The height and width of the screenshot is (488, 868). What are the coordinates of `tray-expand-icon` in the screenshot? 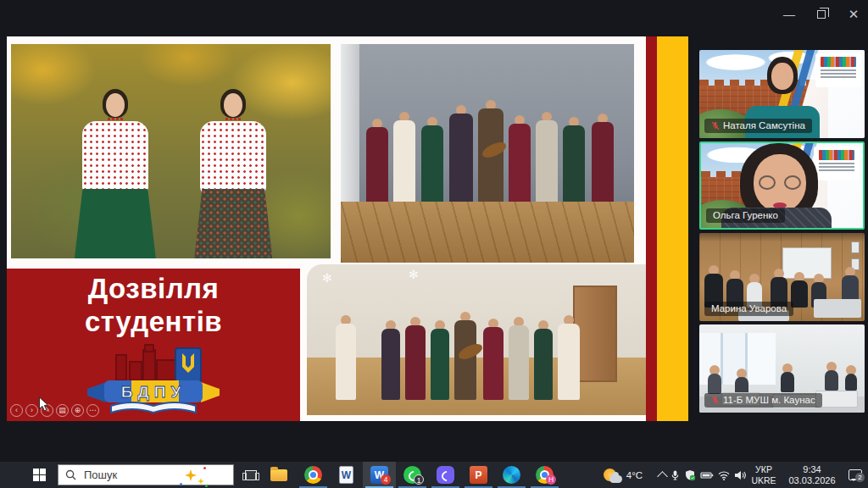 It's located at (663, 476).